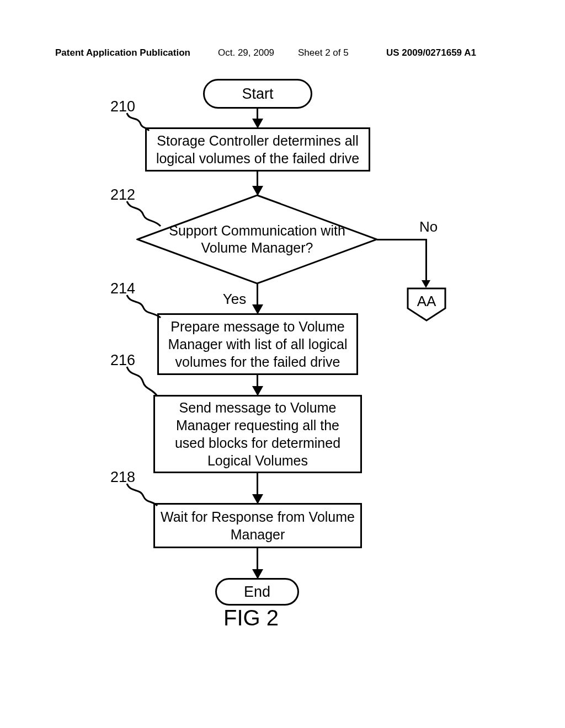 The width and height of the screenshot is (565, 728). Describe the element at coordinates (436, 227) in the screenshot. I see `no-label: No` at that location.